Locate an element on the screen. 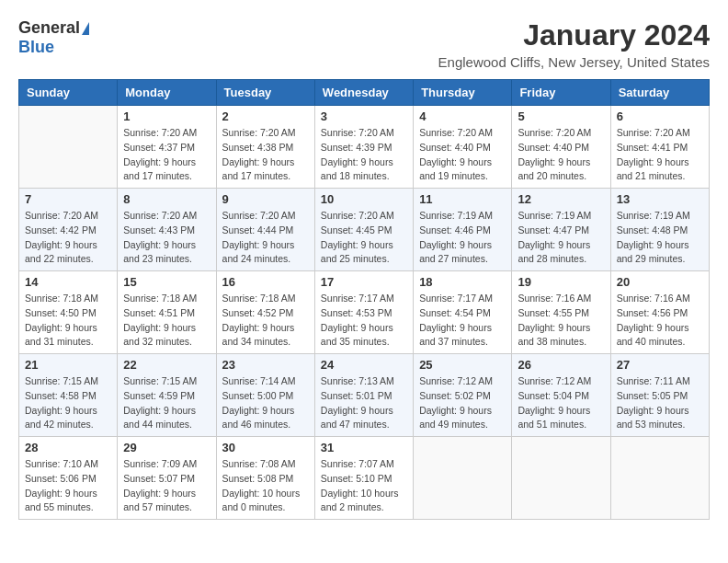 This screenshot has height=563, width=728. day-number: 1 is located at coordinates (166, 116).